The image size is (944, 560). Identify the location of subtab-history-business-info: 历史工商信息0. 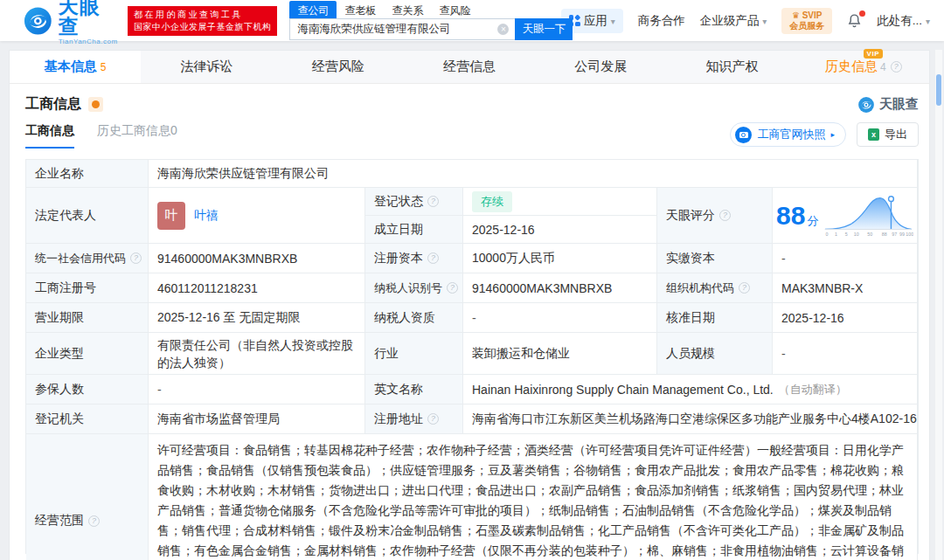
(137, 136).